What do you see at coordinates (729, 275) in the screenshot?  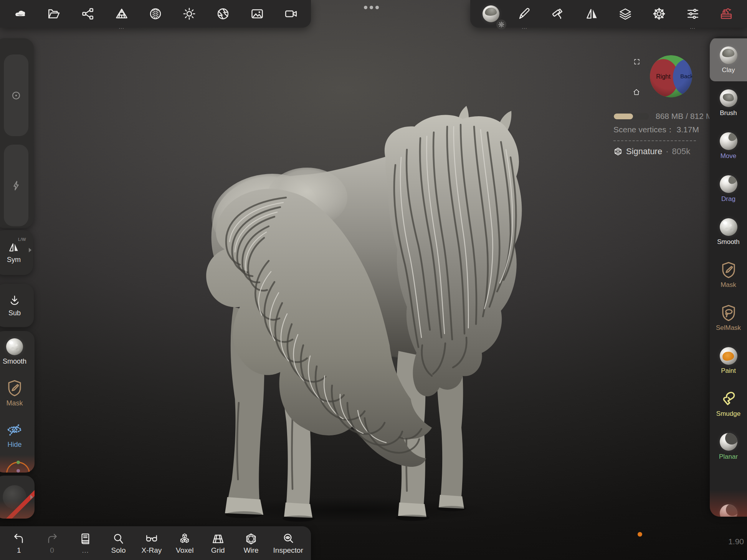 I see `tool-mask: Mask` at bounding box center [729, 275].